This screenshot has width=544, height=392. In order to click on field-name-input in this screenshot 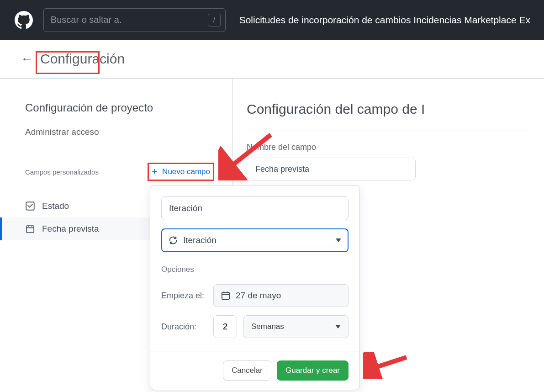, I will do `click(331, 169)`.